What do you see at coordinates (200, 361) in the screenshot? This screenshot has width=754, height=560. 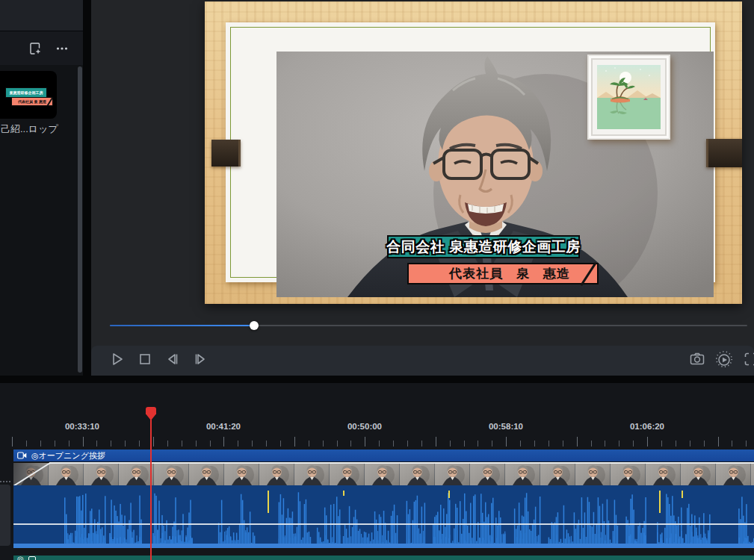 I see `next-frame-icon` at bounding box center [200, 361].